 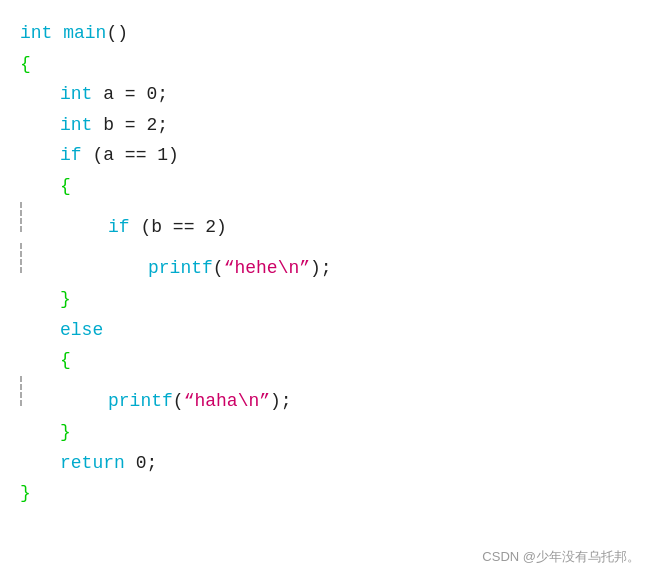 I want to click on code-line-11: {, so click(x=328, y=360).